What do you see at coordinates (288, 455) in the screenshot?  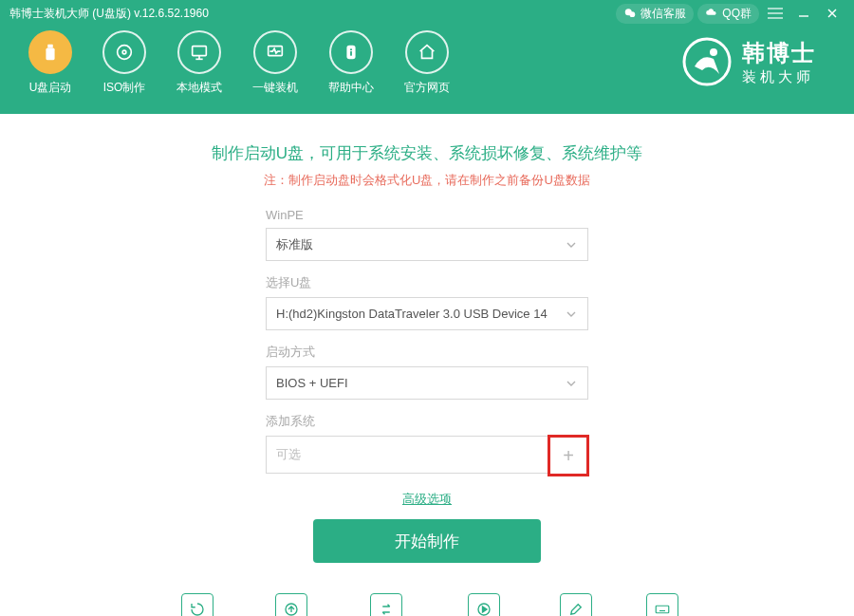 I see `system-placeholder: 可选` at bounding box center [288, 455].